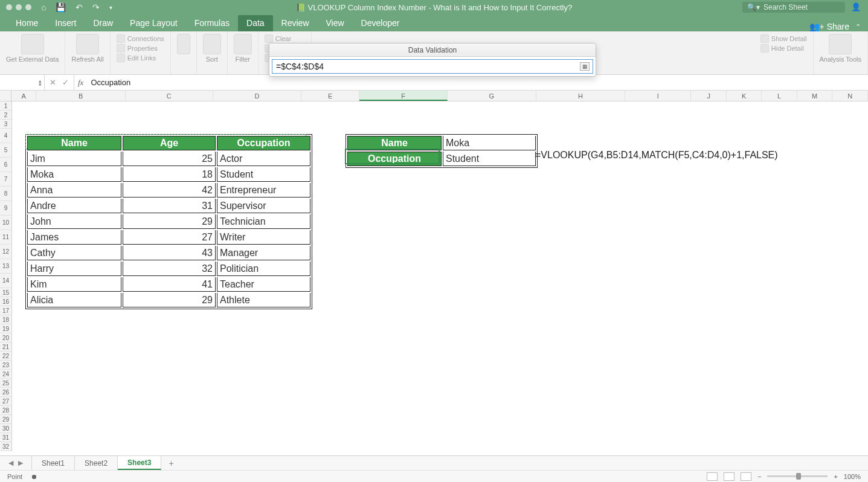 The image size is (868, 482). Describe the element at coordinates (799, 476) in the screenshot. I see `zoom-slider-thumb` at that location.